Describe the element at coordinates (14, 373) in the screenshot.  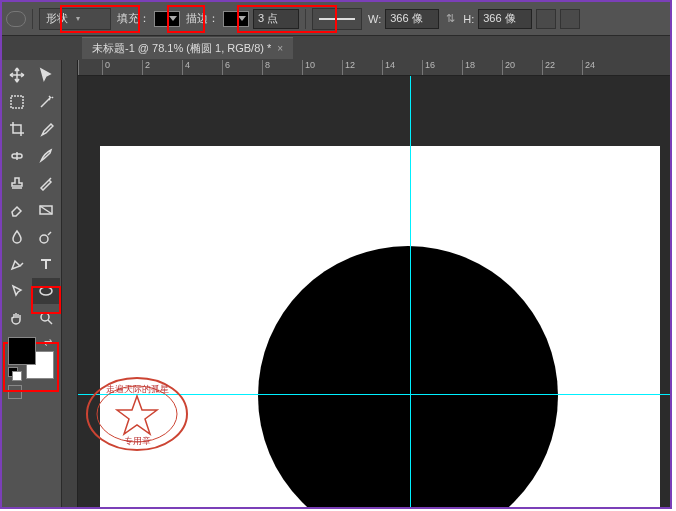
I see `default-colors-icon` at that location.